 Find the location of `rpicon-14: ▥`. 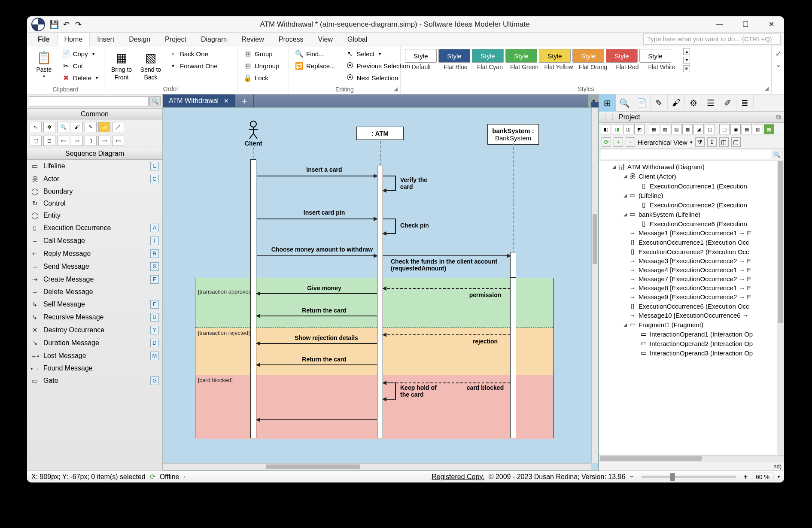

rpicon-14: ▥ is located at coordinates (758, 129).